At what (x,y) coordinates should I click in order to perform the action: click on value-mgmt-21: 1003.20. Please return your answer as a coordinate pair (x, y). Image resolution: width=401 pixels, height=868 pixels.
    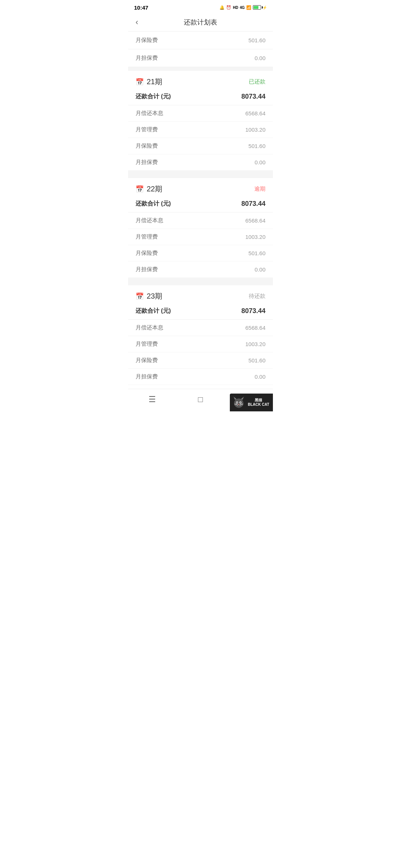
    Looking at the image, I should click on (255, 130).